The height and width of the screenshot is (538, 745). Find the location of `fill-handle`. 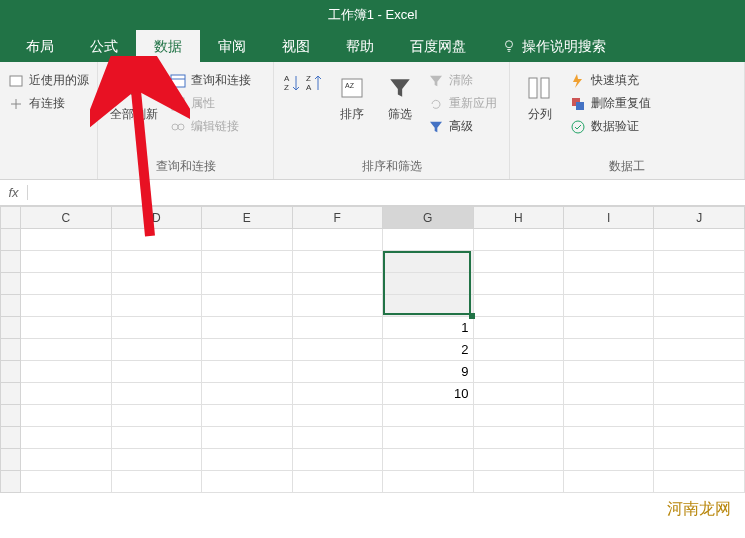

fill-handle is located at coordinates (472, 316).